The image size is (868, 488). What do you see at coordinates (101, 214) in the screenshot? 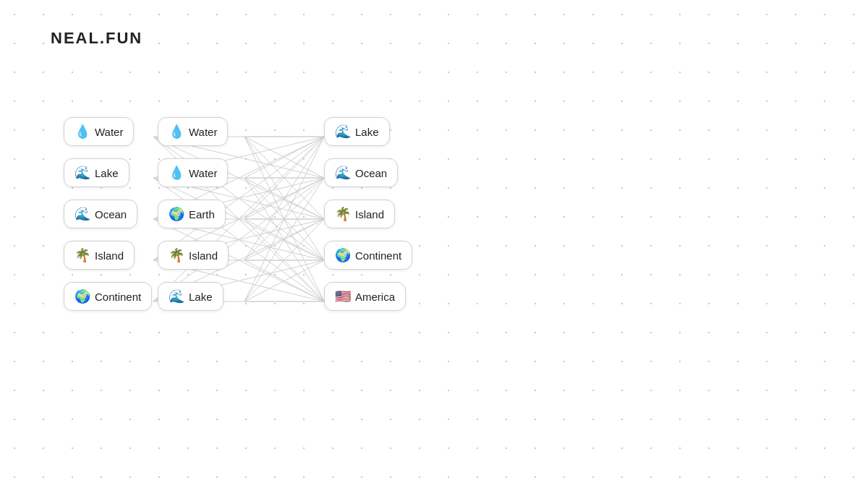
I see `card-ocean-1: 🌊 Ocean` at bounding box center [101, 214].